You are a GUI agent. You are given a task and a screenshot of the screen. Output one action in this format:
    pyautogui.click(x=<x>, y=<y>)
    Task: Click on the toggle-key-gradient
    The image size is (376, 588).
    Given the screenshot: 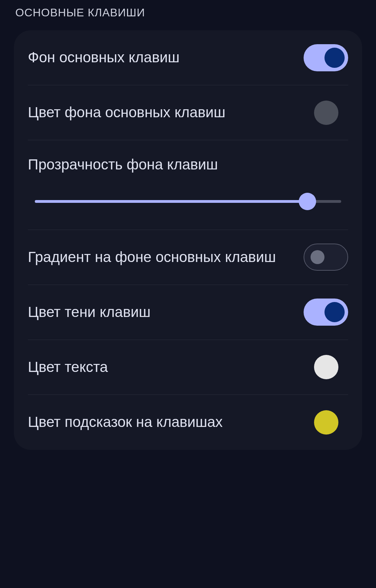 What is the action you would take?
    pyautogui.click(x=326, y=257)
    